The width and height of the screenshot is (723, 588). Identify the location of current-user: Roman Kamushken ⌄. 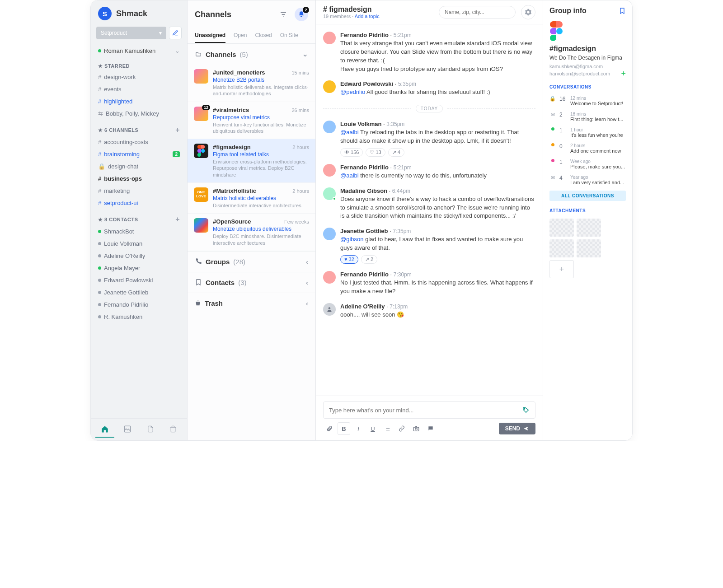
(139, 51).